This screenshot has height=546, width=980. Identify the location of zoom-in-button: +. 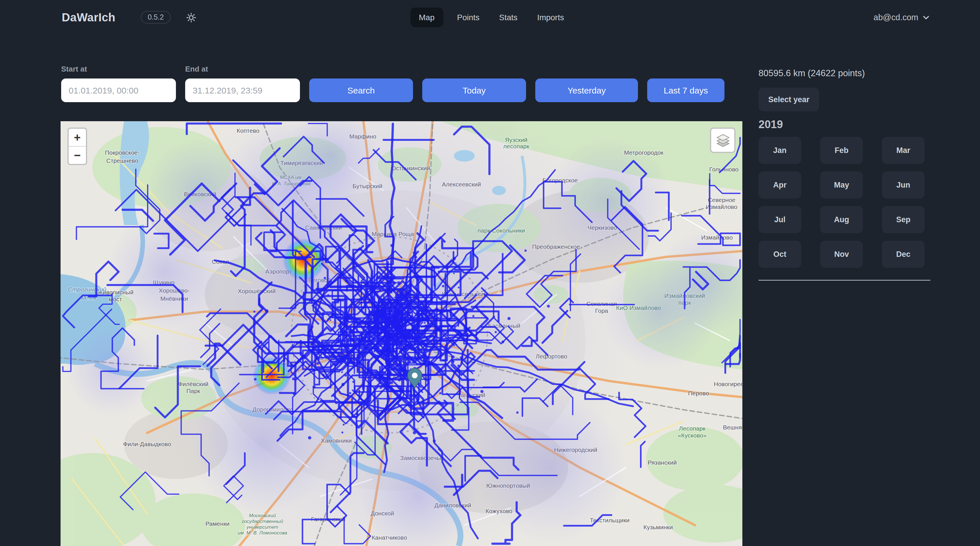
(77, 138).